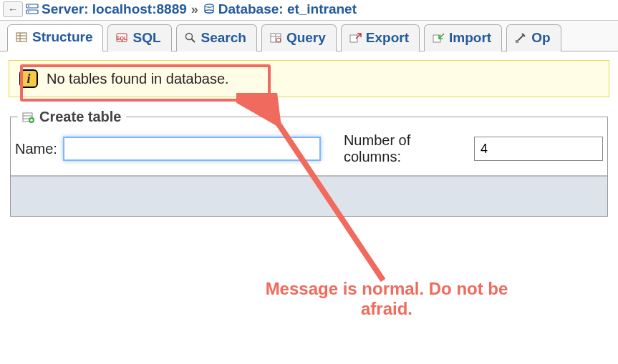 The image size is (618, 364). I want to click on sql-icon: SQL, so click(122, 38).